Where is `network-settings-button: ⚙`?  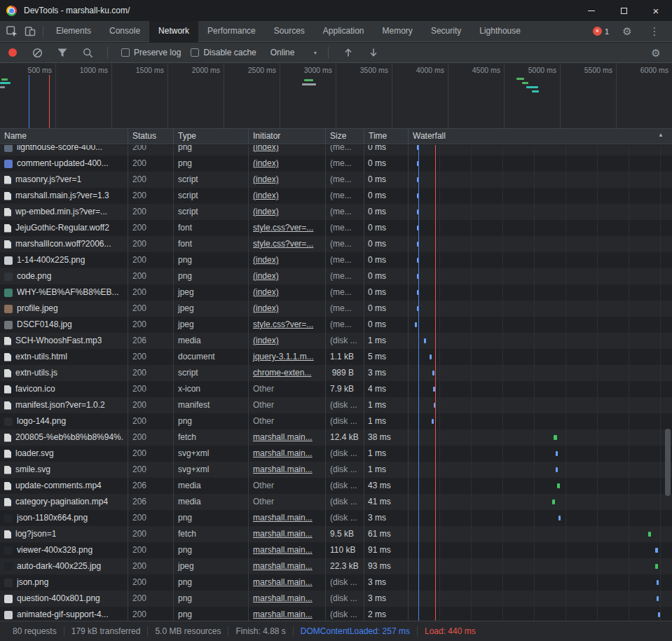
network-settings-button: ⚙ is located at coordinates (656, 53).